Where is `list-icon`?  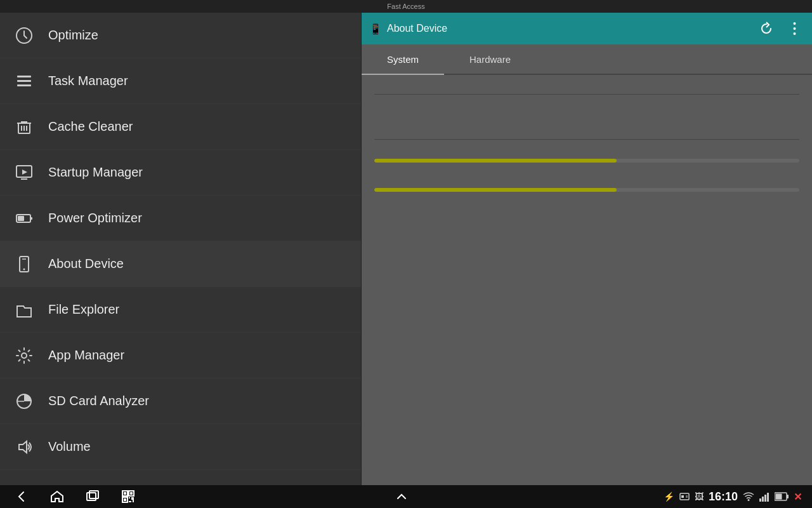
list-icon is located at coordinates (24, 81).